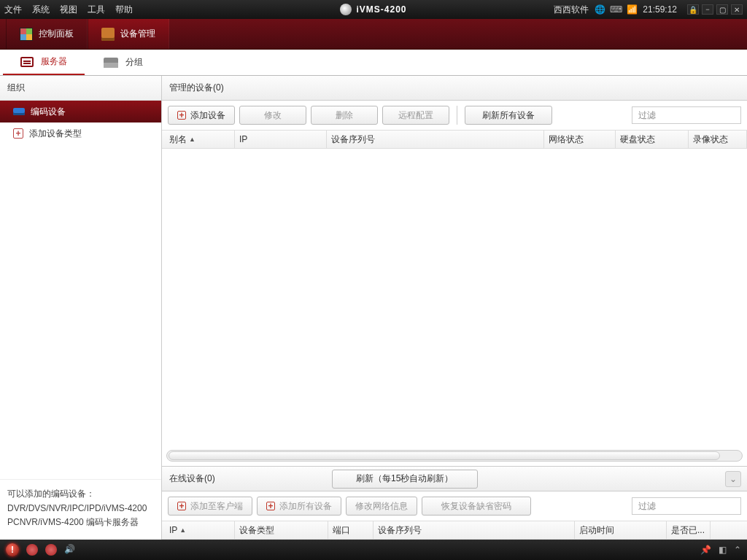  Describe the element at coordinates (474, 530) in the screenshot. I see `col-online-serial: 设备序列号` at that location.